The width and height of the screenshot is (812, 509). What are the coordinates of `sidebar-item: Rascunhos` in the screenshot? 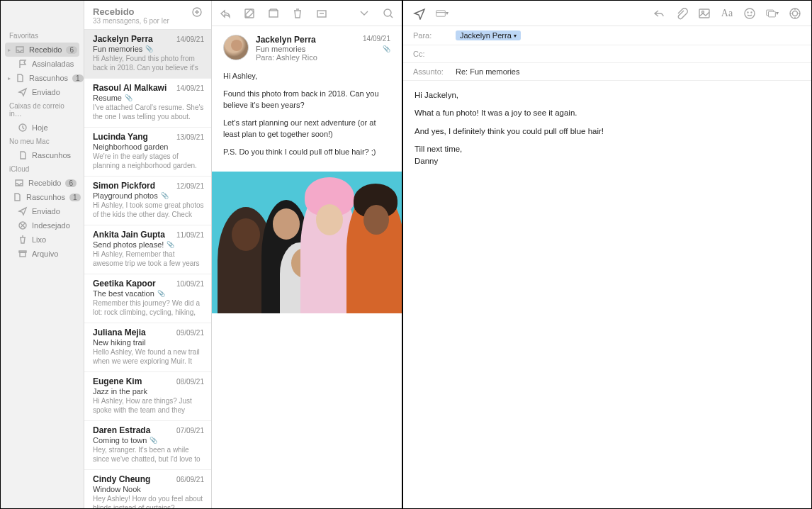 It's located at (43, 155).